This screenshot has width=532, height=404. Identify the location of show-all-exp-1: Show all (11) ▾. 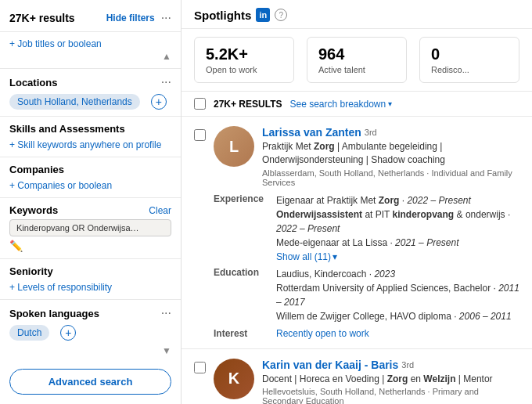
(397, 257).